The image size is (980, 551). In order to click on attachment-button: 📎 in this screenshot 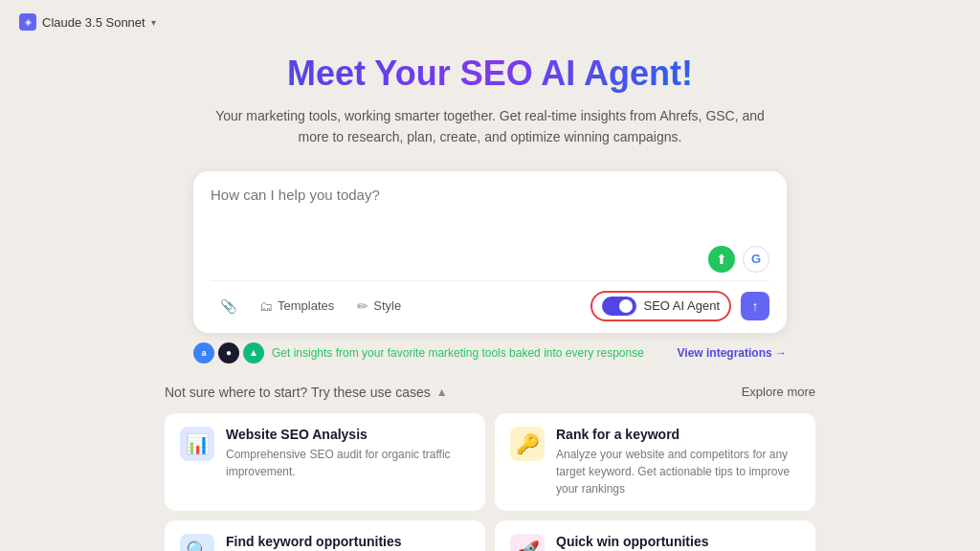, I will do `click(228, 306)`.